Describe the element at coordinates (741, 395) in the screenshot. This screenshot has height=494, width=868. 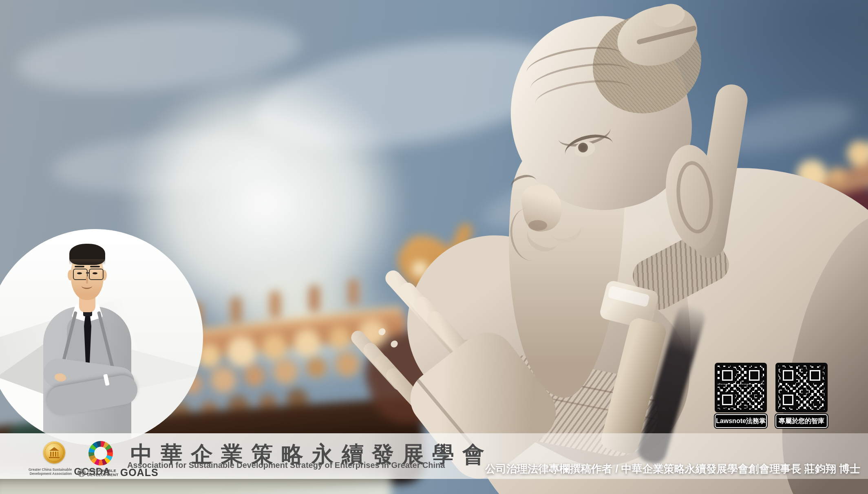
I see `qr-unit-lawsnote: Lawsnote法務掌` at that location.